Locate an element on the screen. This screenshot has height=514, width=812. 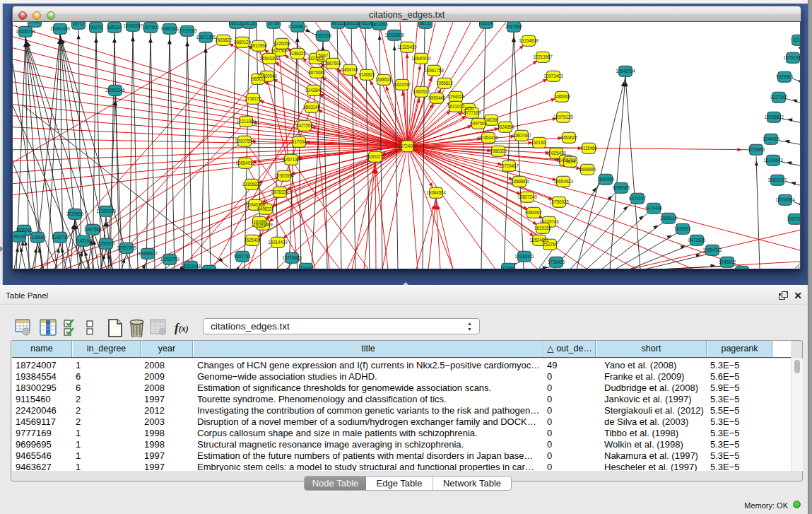
svg-text: 1621072 is located at coordinates (456, 106).